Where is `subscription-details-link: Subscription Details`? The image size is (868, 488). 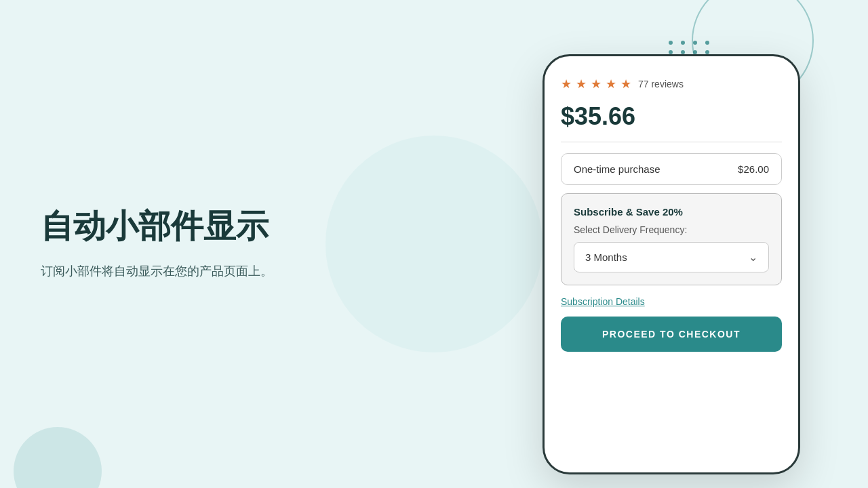 subscription-details-link: Subscription Details is located at coordinates (671, 302).